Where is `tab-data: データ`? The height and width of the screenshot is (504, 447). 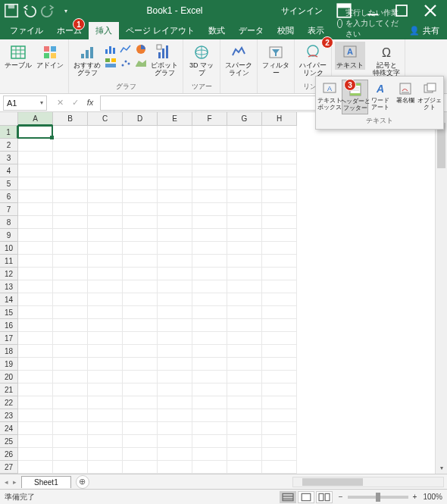
tab-data: データ is located at coordinates (252, 30).